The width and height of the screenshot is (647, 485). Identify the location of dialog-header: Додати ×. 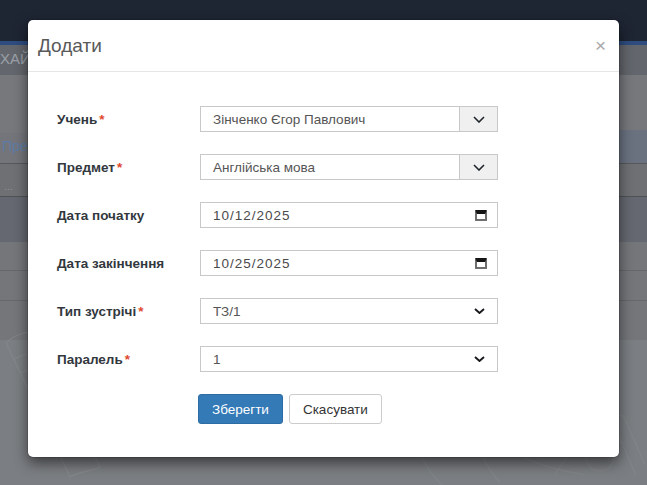
(324, 46).